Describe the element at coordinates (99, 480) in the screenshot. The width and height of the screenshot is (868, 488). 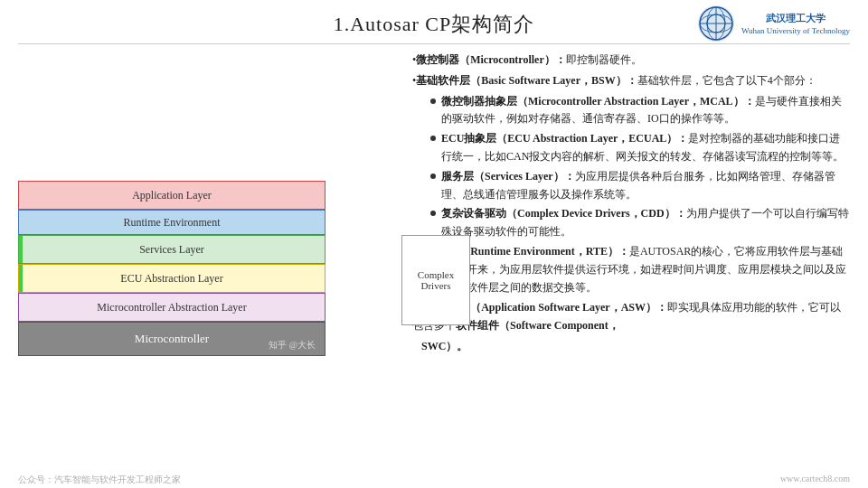
I see `footer-watermark: 公众号：汽车智能与软件开发工程师之家` at that location.